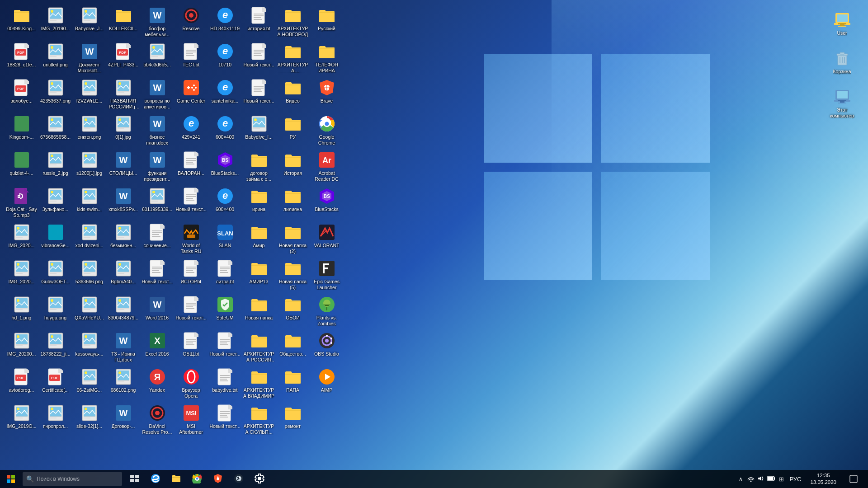 This screenshot has width=868, height=488. What do you see at coordinates (741, 479) in the screenshot?
I see `tray-show-hidden: ∧` at bounding box center [741, 479].